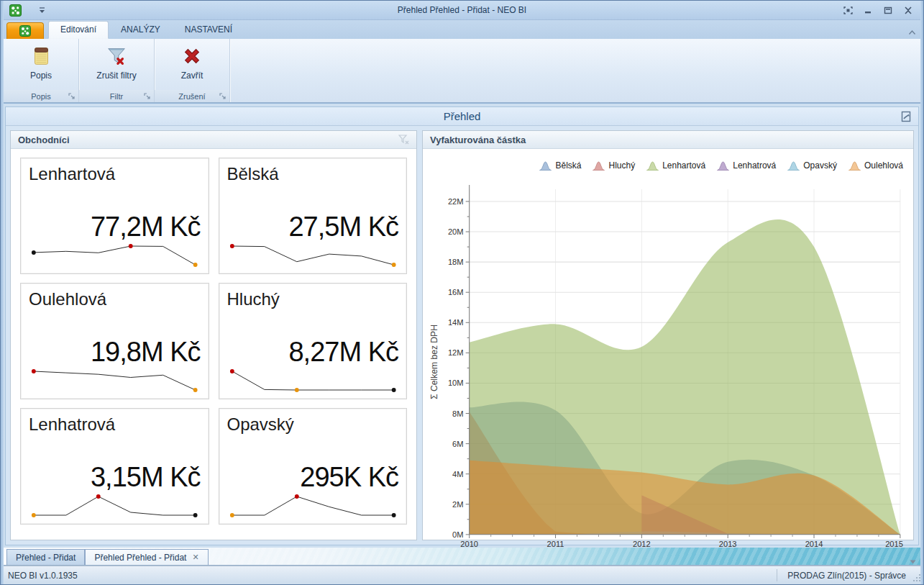 This screenshot has height=585, width=924. I want to click on legend-label: Hluchý, so click(621, 165).